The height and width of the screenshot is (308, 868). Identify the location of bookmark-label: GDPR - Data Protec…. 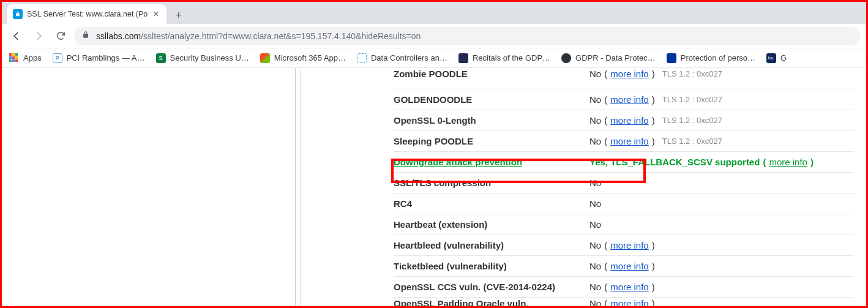
(616, 58).